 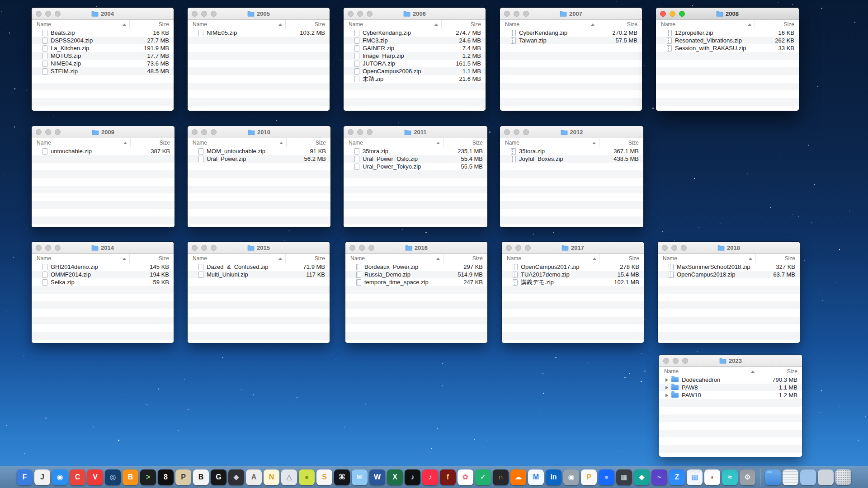 I want to click on file-row: MaxSummerSchool2018.zip327 KB, so click(x=729, y=267).